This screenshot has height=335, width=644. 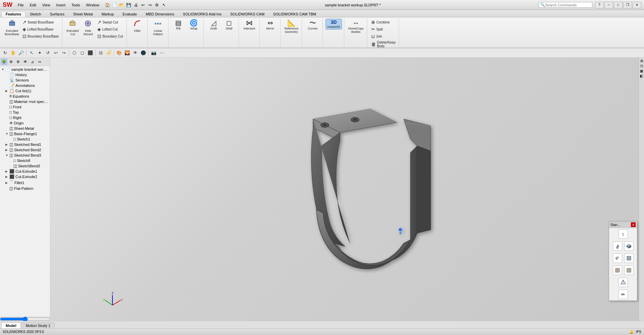 I want to click on search-input, so click(x=565, y=5).